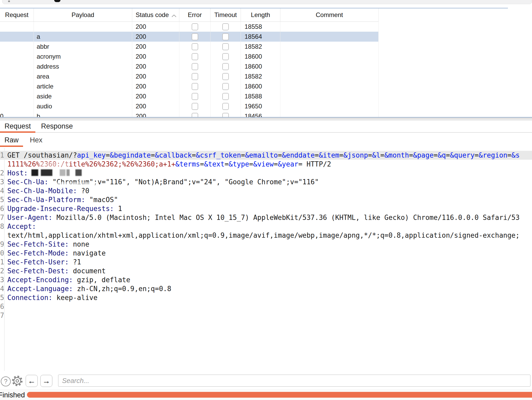  I want to click on tab-raw: Raw, so click(12, 140).